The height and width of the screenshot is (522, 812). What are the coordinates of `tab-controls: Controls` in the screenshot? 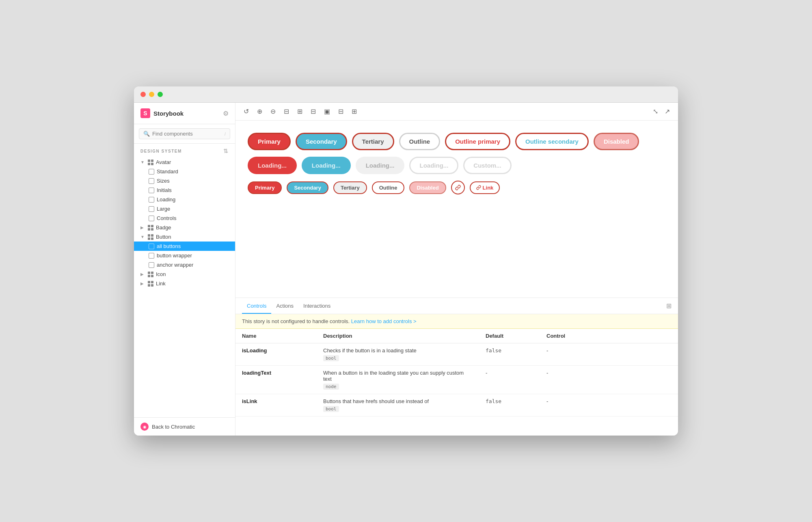 It's located at (257, 306).